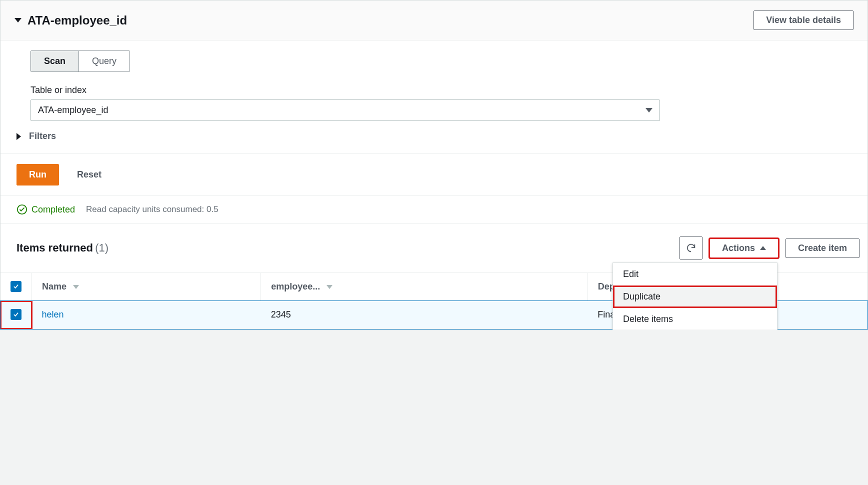  Describe the element at coordinates (434, 20) in the screenshot. I see `panel-header: ATA-employee_id View table details` at that location.